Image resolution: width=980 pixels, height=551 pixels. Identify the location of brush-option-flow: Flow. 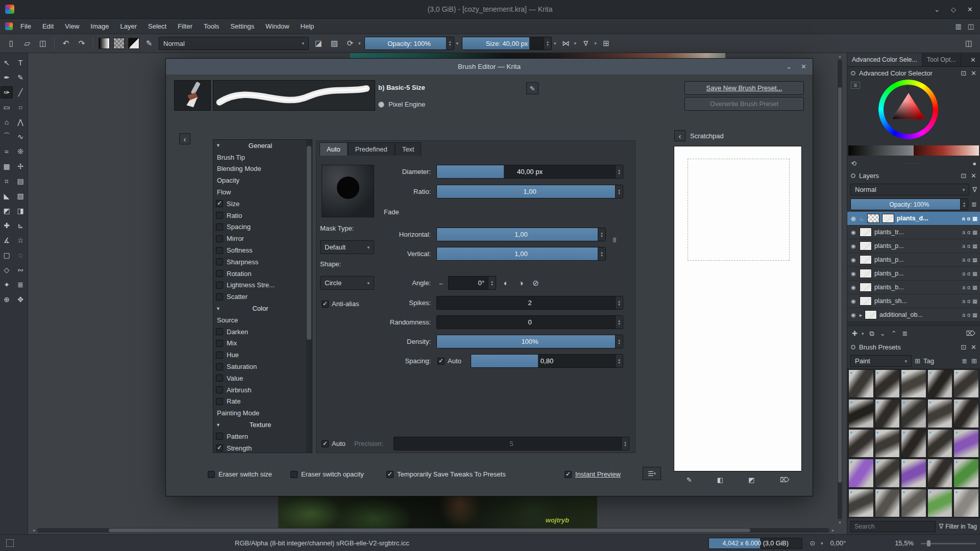
(260, 192).